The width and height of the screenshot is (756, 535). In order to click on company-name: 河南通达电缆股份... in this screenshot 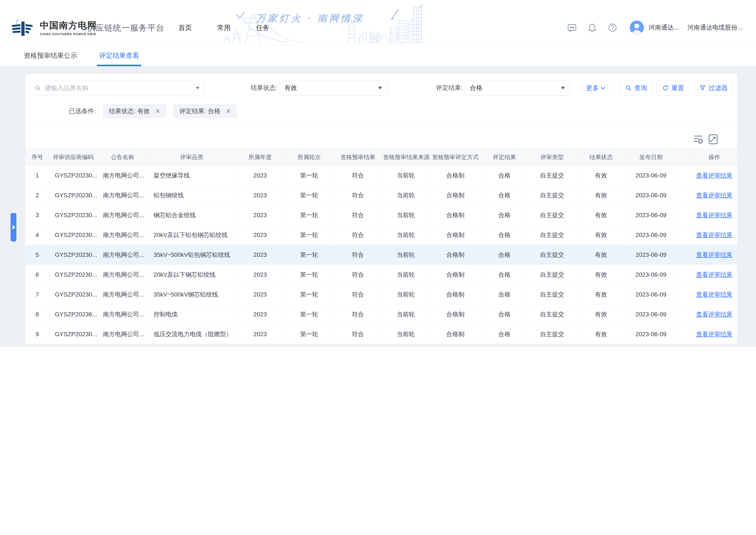, I will do `click(715, 28)`.